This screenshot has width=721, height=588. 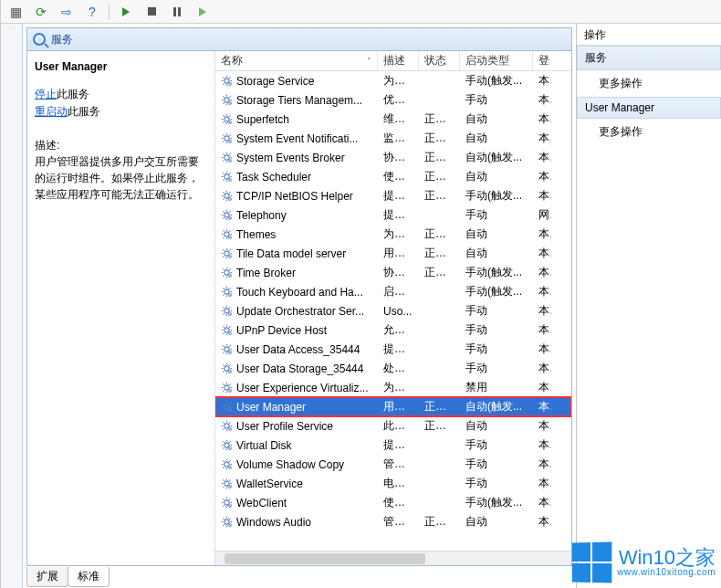 What do you see at coordinates (290, 465) in the screenshot?
I see `service-name-cell: Volume Shadow Copy` at bounding box center [290, 465].